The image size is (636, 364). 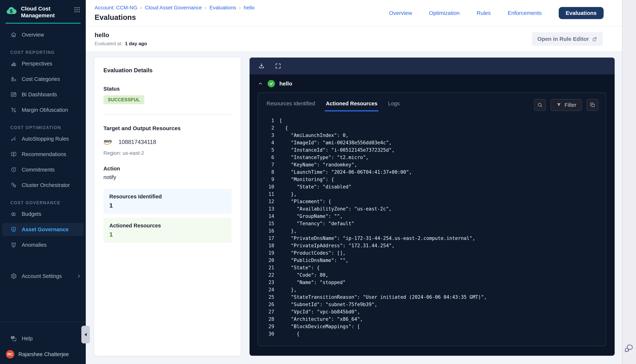 What do you see at coordinates (43, 79) in the screenshot?
I see `sidebar-item-cost-categories: Cost Categories` at bounding box center [43, 79].